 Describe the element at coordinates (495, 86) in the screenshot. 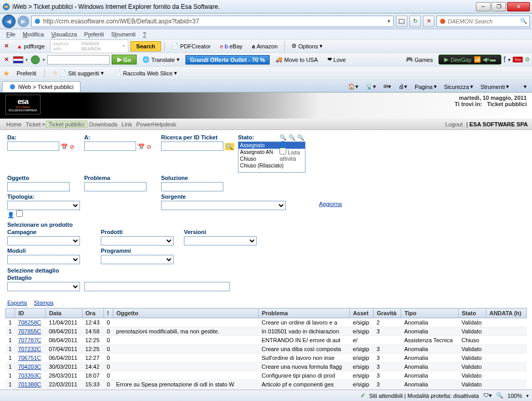

I see `strumenti-menu: Strumenti ▾` at that location.